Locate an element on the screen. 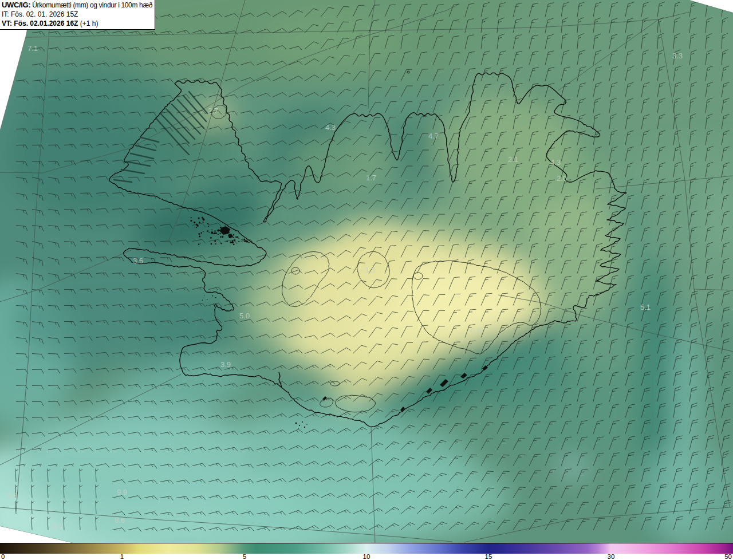  svg-text: 0.9 is located at coordinates (476, 331).